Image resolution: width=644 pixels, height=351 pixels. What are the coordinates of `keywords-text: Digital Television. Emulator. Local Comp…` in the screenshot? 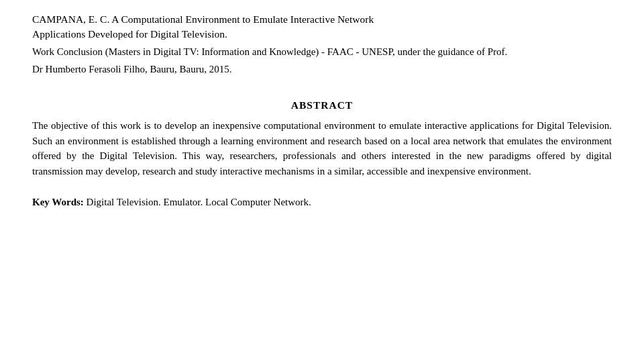 It's located at (197, 202).